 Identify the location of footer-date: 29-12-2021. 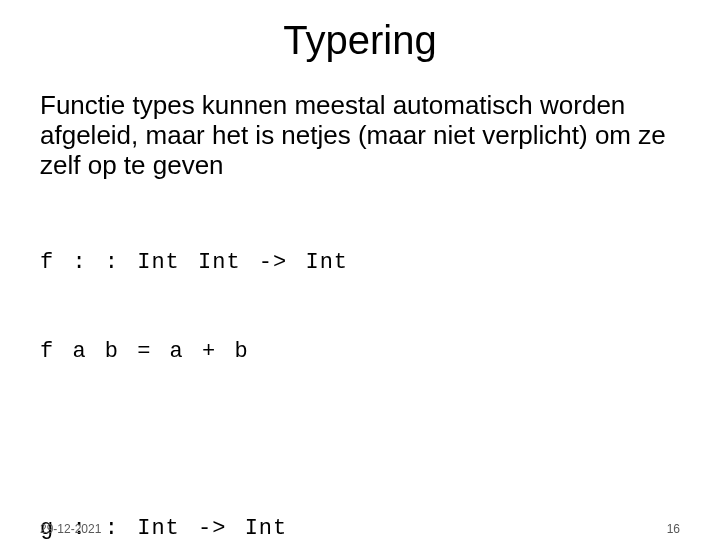
(70, 529).